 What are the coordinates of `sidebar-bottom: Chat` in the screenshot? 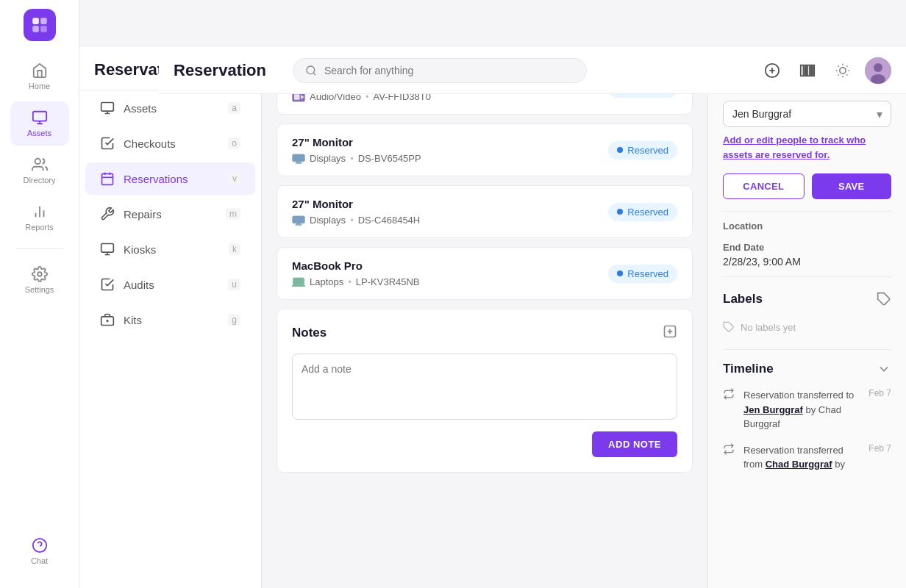 It's located at (40, 554).